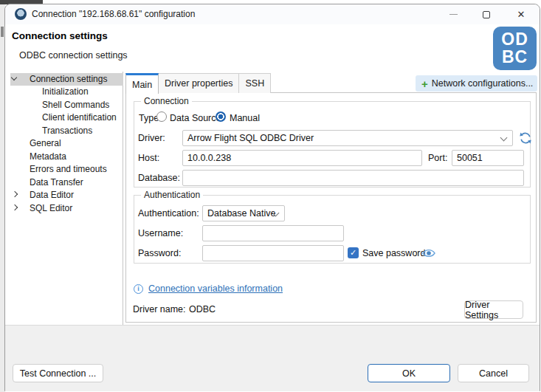 Image resolution: width=541 pixels, height=392 pixels. I want to click on show-password-eye-icon, so click(429, 253).